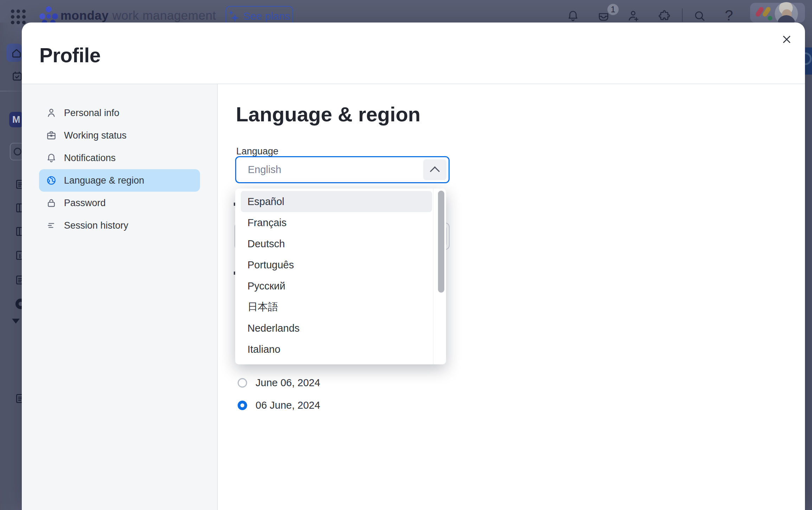 The width and height of the screenshot is (812, 510). I want to click on brand-title: monday work management, so click(138, 15).